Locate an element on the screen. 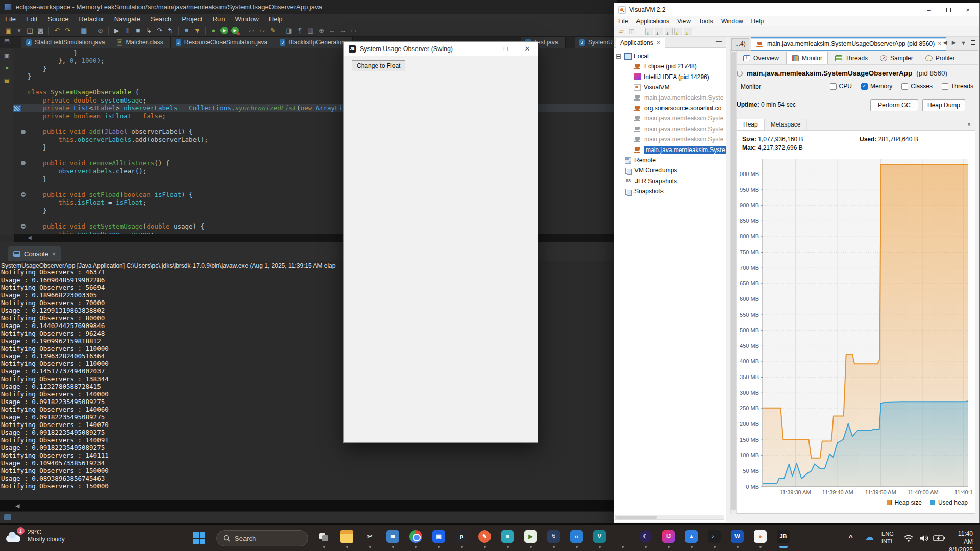 The width and height of the screenshot is (980, 551). tree-item-local: Local is located at coordinates (670, 56).